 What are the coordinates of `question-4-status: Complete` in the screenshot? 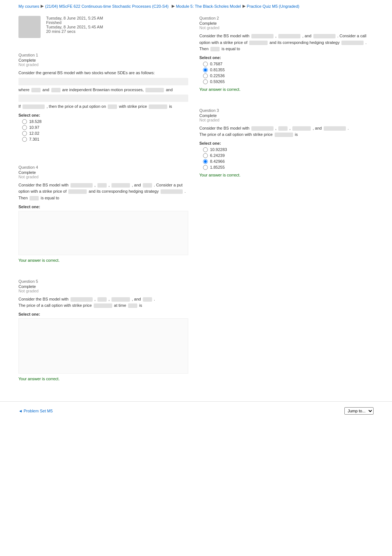 It's located at (103, 172).